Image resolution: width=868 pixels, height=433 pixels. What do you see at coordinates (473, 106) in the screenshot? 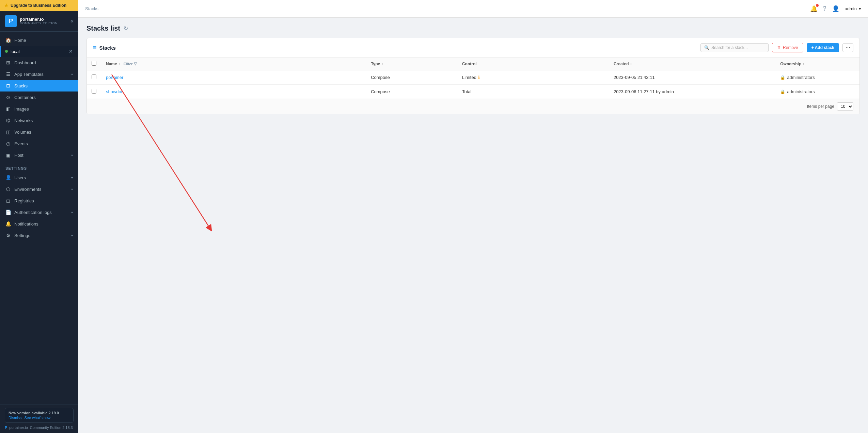
I see `table-footer: Items per page 10 25 50` at bounding box center [473, 106].